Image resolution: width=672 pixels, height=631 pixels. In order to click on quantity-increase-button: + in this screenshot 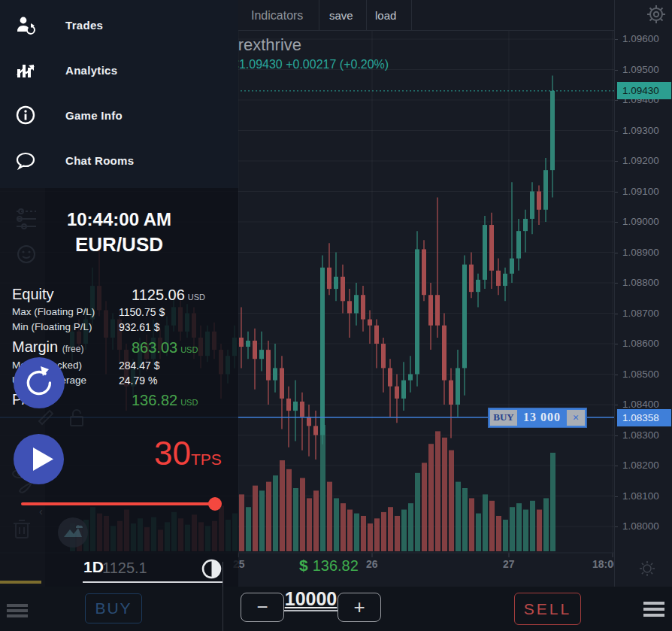, I will do `click(359, 608)`.